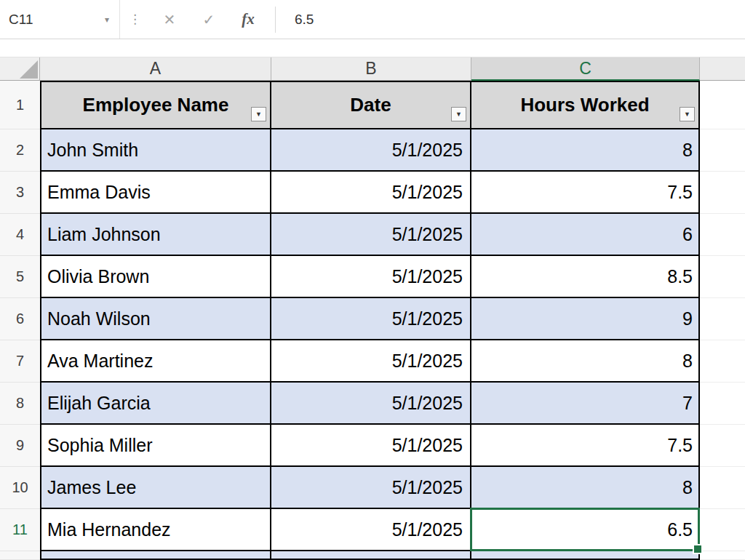 The width and height of the screenshot is (745, 560). I want to click on row-header-4: 4, so click(20, 235).